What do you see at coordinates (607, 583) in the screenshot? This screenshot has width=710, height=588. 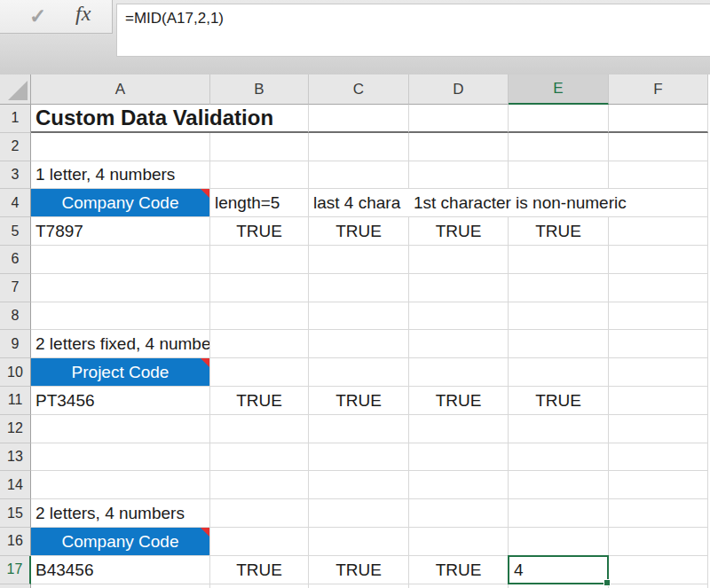 I see `fill-handle` at bounding box center [607, 583].